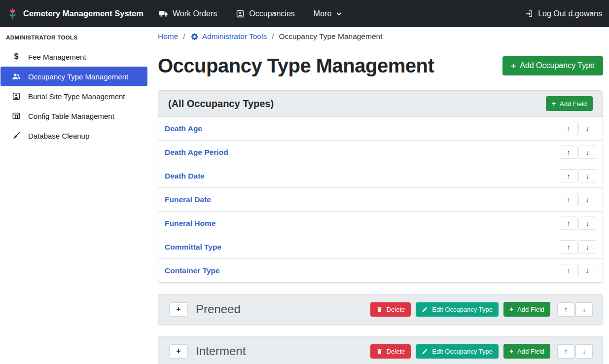 This screenshot has height=364, width=609. Describe the element at coordinates (74, 136) in the screenshot. I see `sidebar-item-database-cleanup: Database Cleanup` at that location.